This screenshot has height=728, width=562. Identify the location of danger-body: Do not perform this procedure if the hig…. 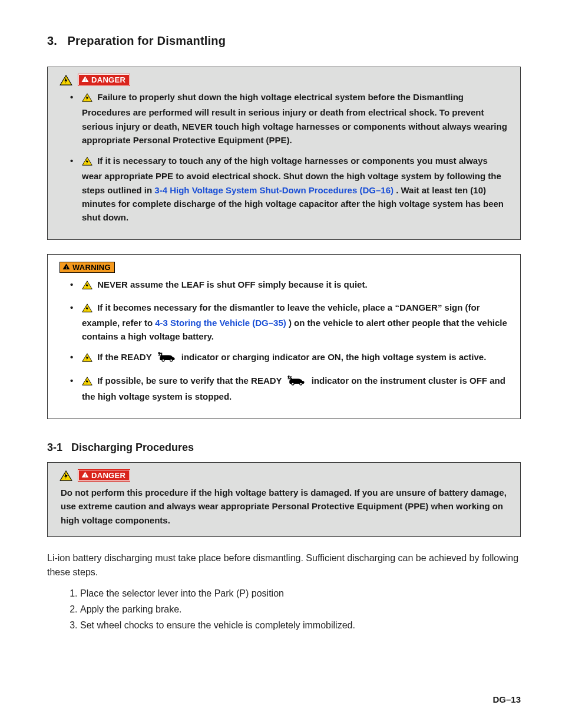
(285, 506).